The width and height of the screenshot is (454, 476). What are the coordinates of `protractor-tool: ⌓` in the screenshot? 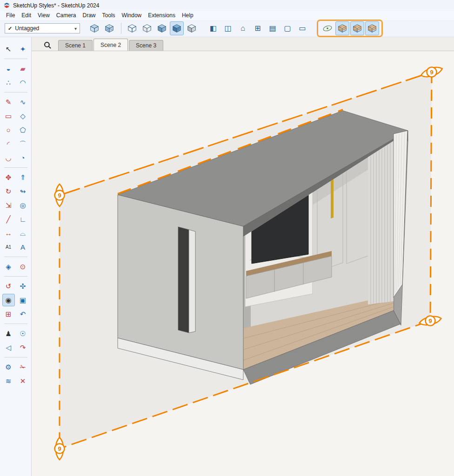 It's located at (23, 233).